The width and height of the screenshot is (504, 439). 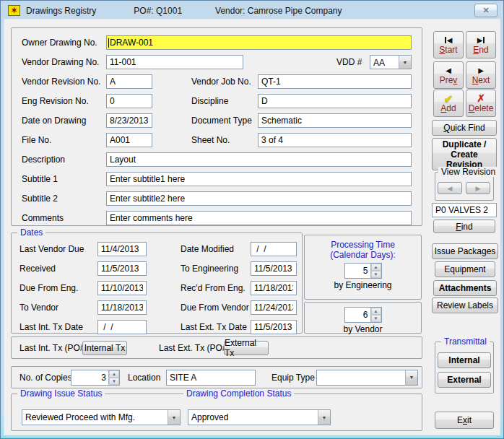 What do you see at coordinates (253, 417) in the screenshot?
I see `drawing-completion-status-value: Approved` at bounding box center [253, 417].